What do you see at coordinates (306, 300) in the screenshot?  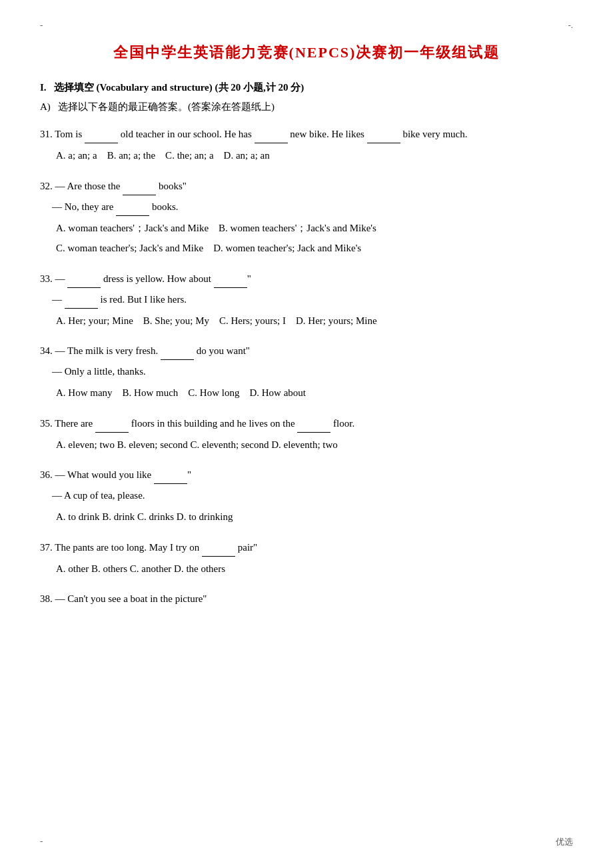 I see `question-33: 33. — dress is yellow. How about " — is …` at bounding box center [306, 300].